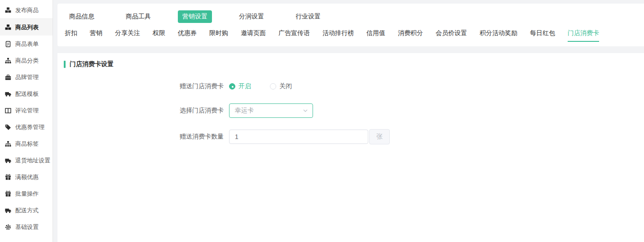 The height and width of the screenshot is (242, 644). Describe the element at coordinates (379, 137) in the screenshot. I see `qty-unit-suffix: 张` at that location.